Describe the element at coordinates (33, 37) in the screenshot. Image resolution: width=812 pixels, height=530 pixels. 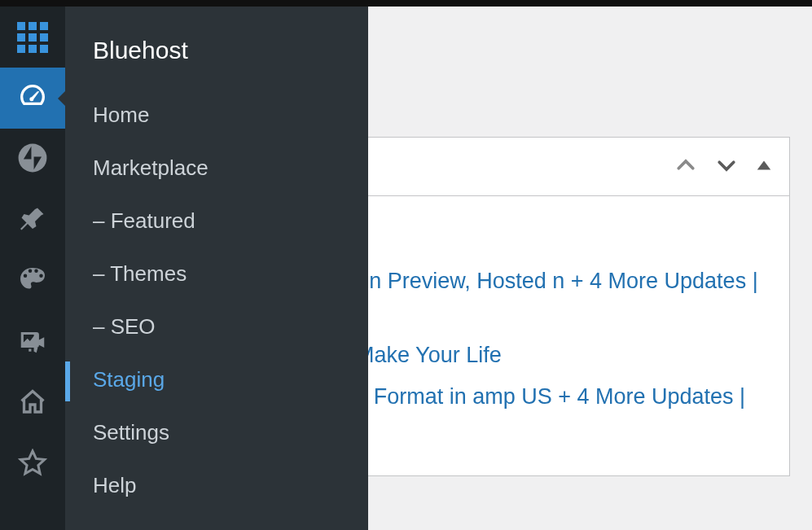
I see `sidebar-item-bluehost` at that location.